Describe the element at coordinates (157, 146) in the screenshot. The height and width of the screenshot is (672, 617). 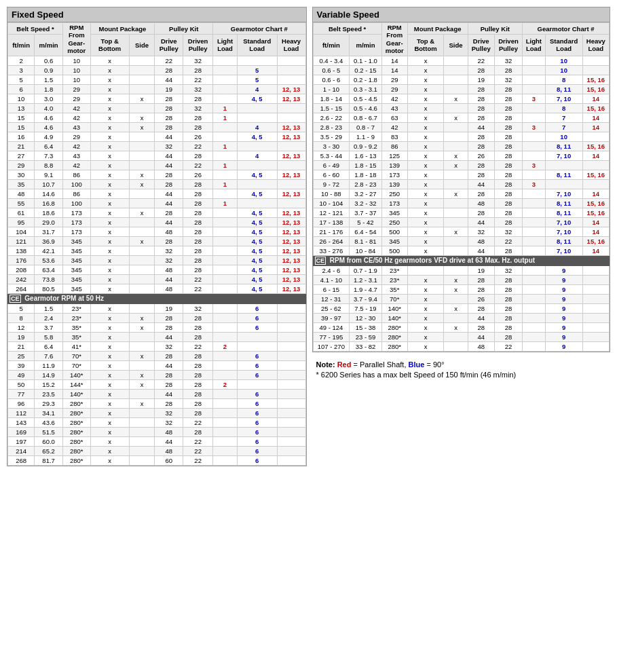
I see `table-row: 216.442x32221` at that location.